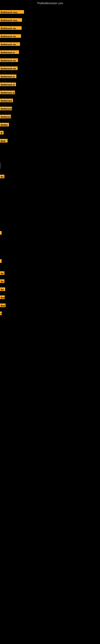 The height and width of the screenshot is (644, 100). What do you see at coordinates (0, 166) in the screenshot?
I see `vertical-line-marker` at bounding box center [0, 166].